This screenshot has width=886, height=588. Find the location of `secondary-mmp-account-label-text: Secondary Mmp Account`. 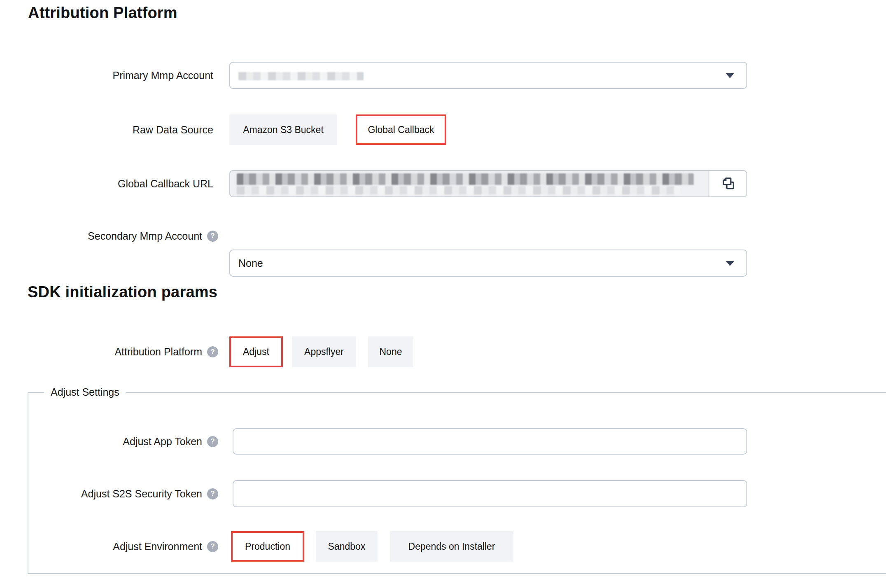

secondary-mmp-account-label-text: Secondary Mmp Account is located at coordinates (145, 236).